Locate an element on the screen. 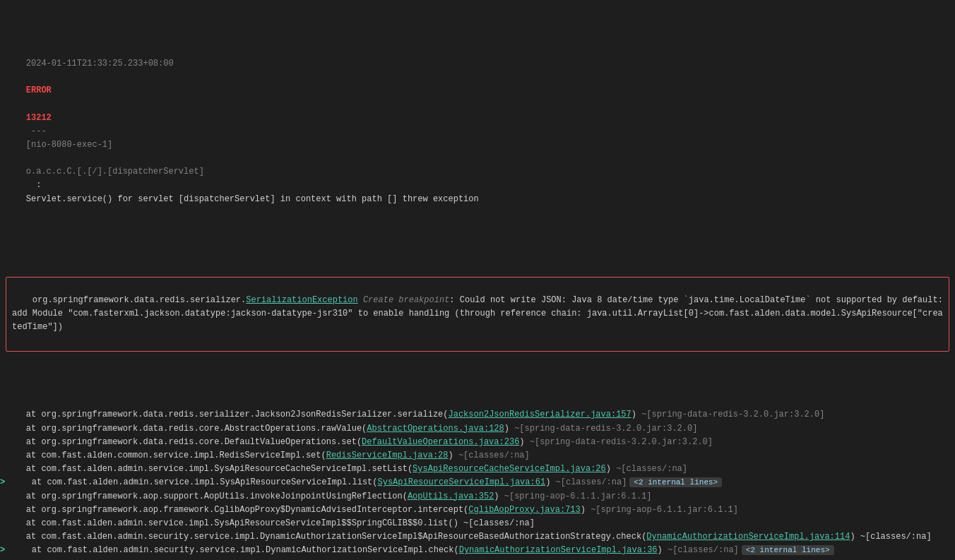  jar-info-3: ) ~[classes/:na] is located at coordinates (489, 455).